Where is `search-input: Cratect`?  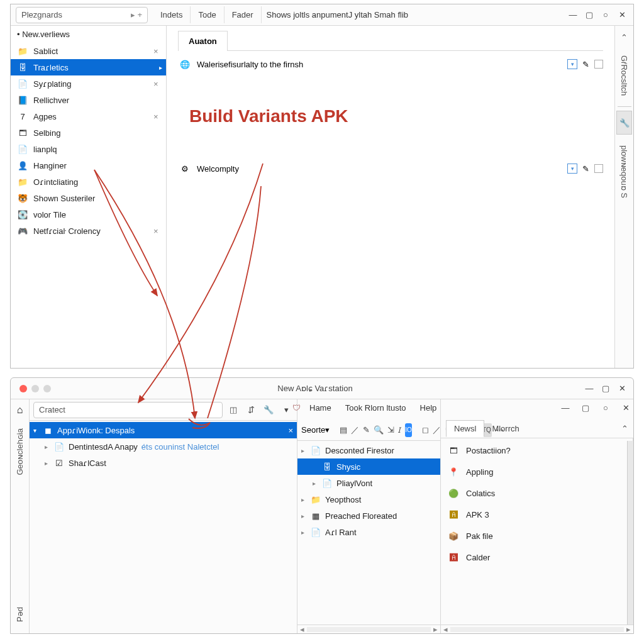 search-input: Cratect is located at coordinates (128, 410).